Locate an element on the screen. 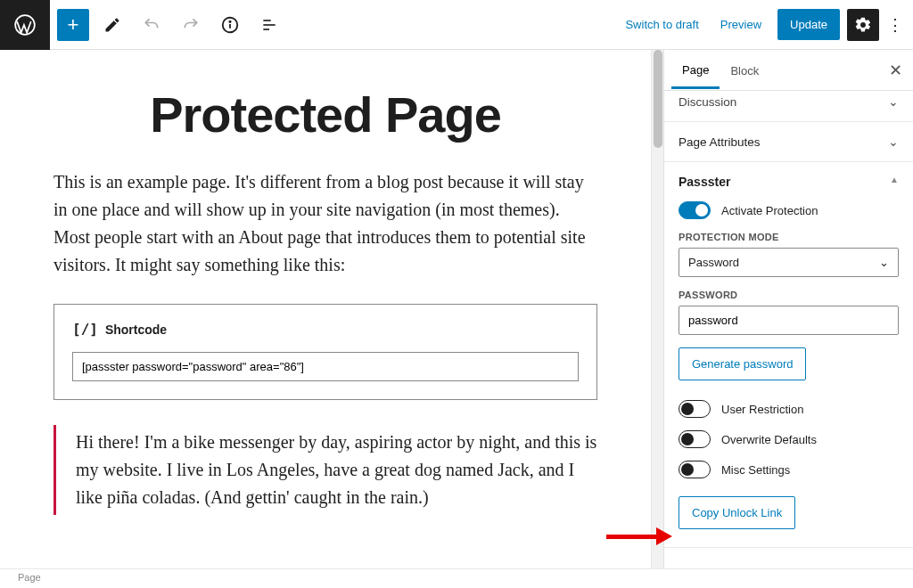 Image resolution: width=913 pixels, height=588 pixels. close-sidebar-button: ✕ is located at coordinates (895, 70).